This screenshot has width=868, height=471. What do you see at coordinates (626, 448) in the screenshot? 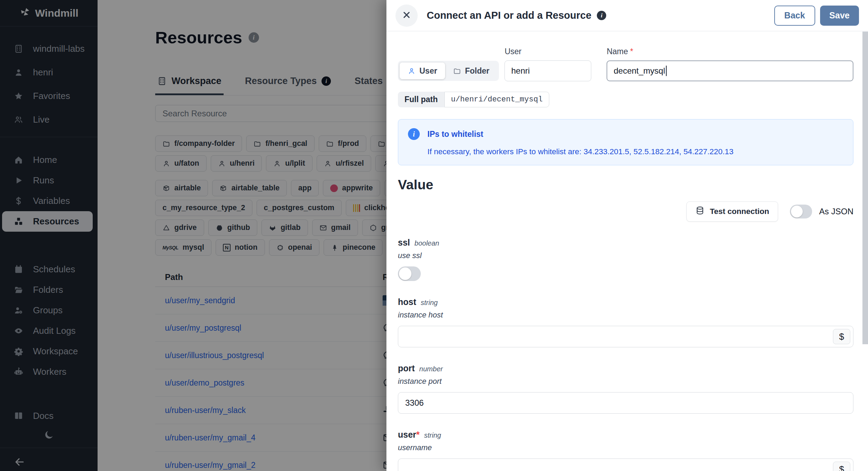
I see `field-description: username` at bounding box center [626, 448].